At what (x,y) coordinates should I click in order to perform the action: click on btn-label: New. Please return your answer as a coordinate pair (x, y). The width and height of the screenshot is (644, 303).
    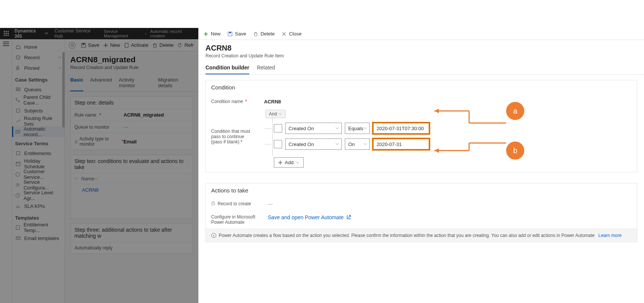
    Looking at the image, I should click on (216, 34).